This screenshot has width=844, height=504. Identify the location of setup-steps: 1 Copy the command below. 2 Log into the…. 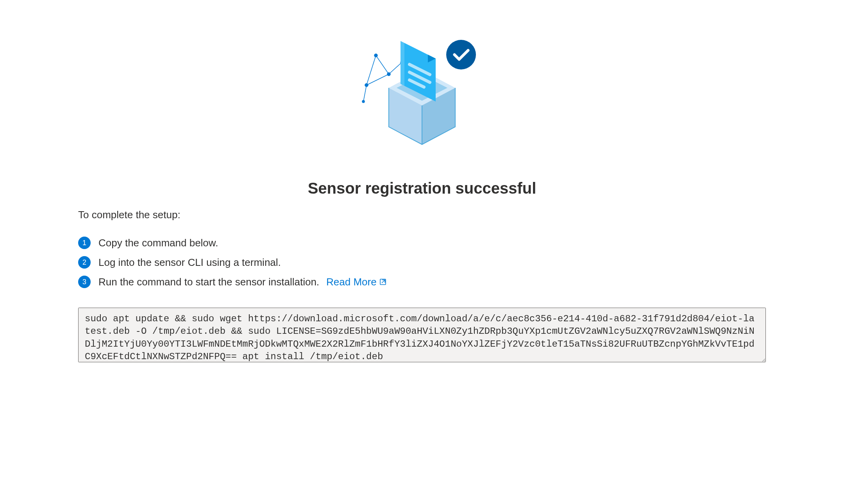
(422, 262).